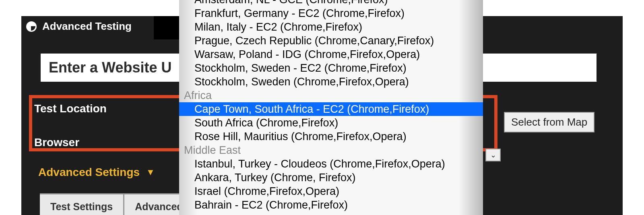 The height and width of the screenshot is (215, 644). Describe the element at coordinates (110, 68) in the screenshot. I see `url-input-label: Enter a Website U` at that location.